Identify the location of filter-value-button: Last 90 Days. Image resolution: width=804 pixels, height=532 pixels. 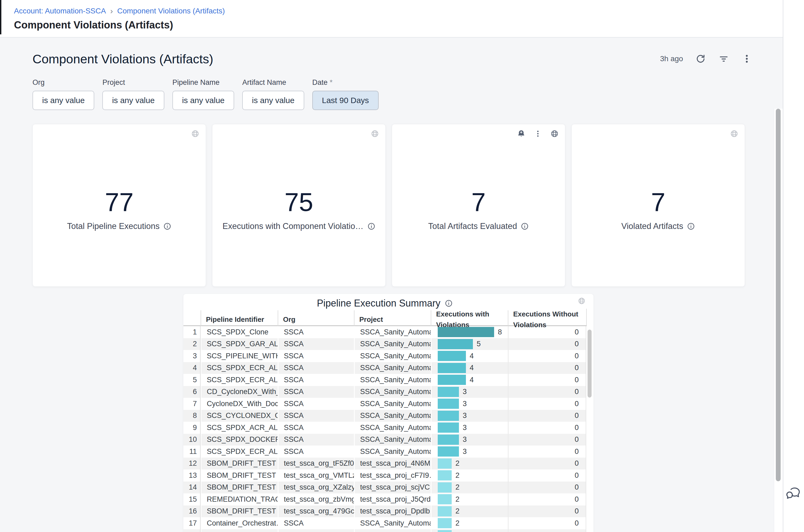
(345, 100).